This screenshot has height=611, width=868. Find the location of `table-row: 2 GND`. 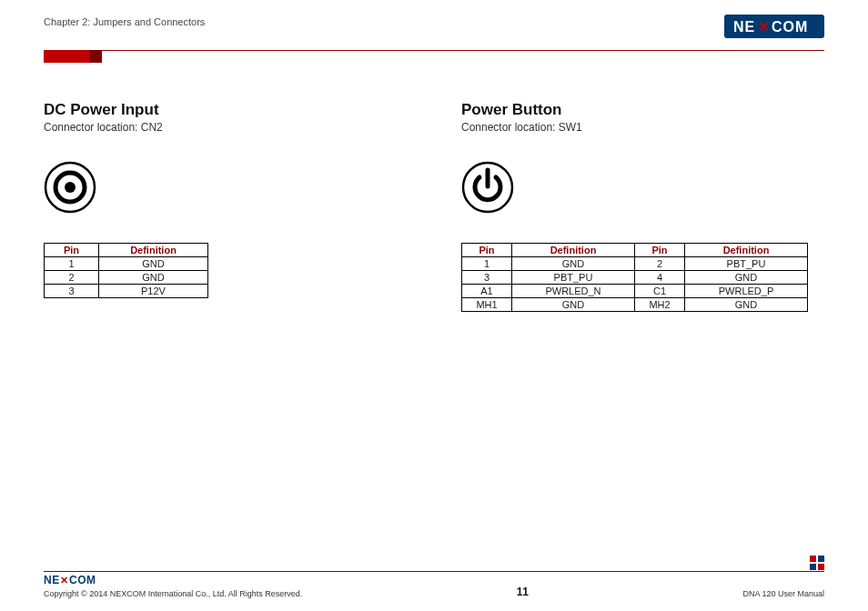

table-row: 2 GND is located at coordinates (126, 278).